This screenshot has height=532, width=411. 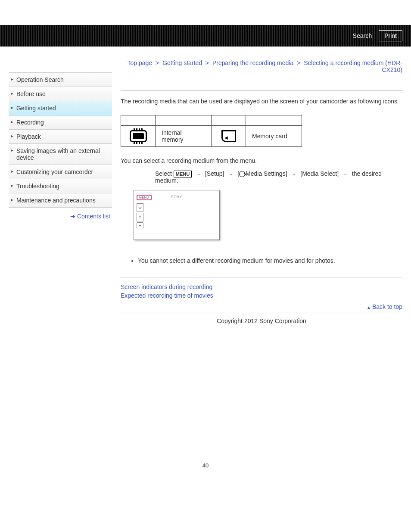 I want to click on related-topics: Screen indicators during recording Expec…, so click(x=262, y=291).